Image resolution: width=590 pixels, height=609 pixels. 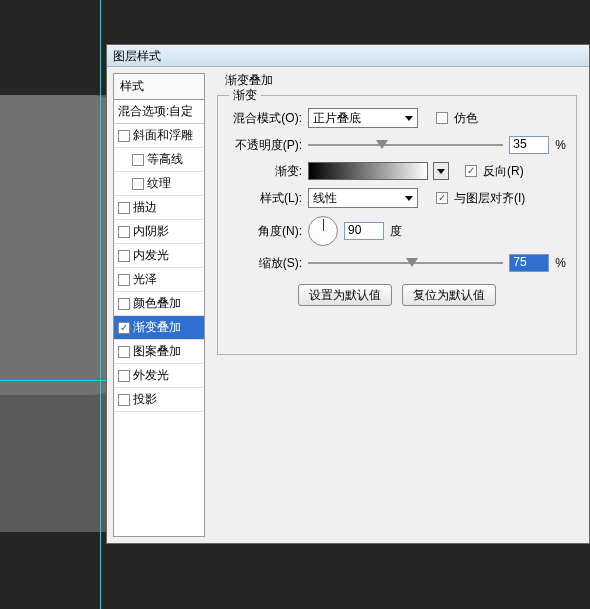 What do you see at coordinates (145, 280) in the screenshot?
I see `style-item-label: 光泽` at bounding box center [145, 280].